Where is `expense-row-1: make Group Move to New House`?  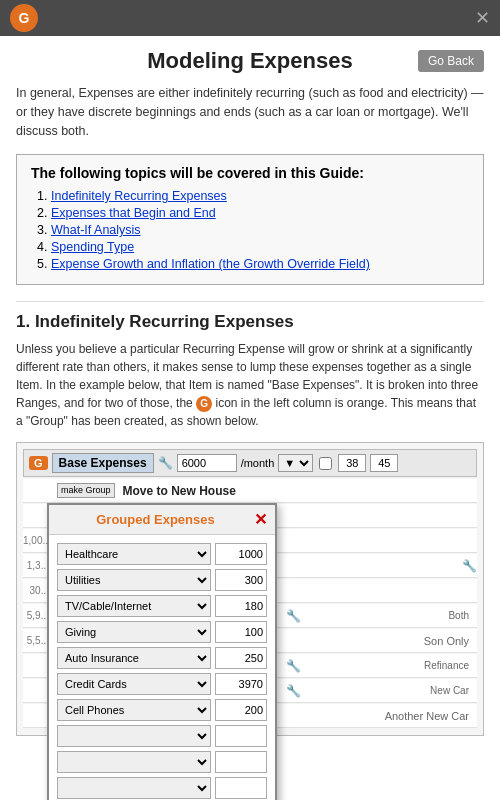
expense-row-1: make Group Move to New House is located at coordinates (250, 491).